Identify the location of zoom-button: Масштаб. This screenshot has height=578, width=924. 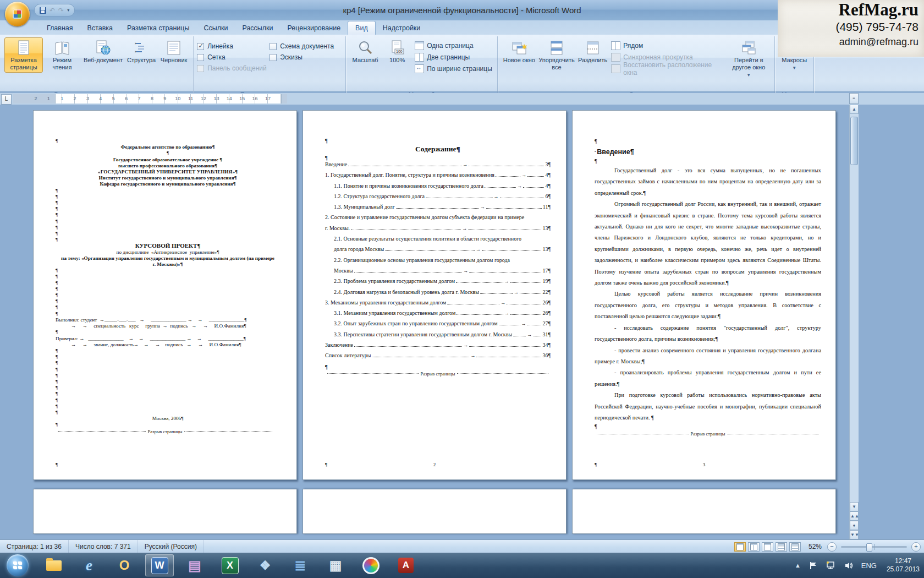
(365, 52).